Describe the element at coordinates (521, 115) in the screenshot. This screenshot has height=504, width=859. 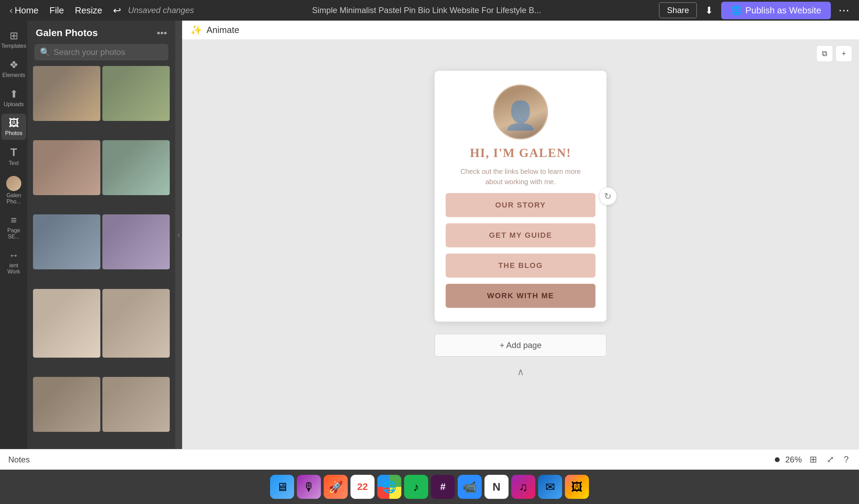
I see `profile-silhouette: 👤` at that location.